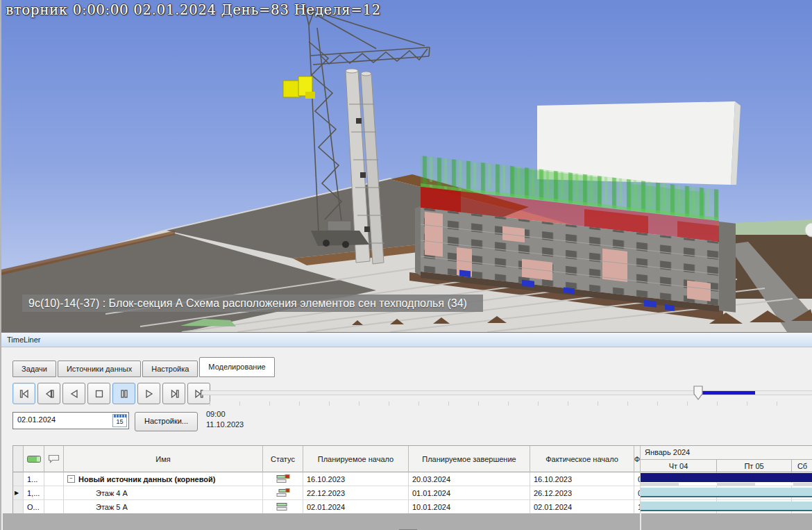 Image resolution: width=812 pixels, height=530 pixels. I want to click on gantt-day-shading, so click(726, 484).